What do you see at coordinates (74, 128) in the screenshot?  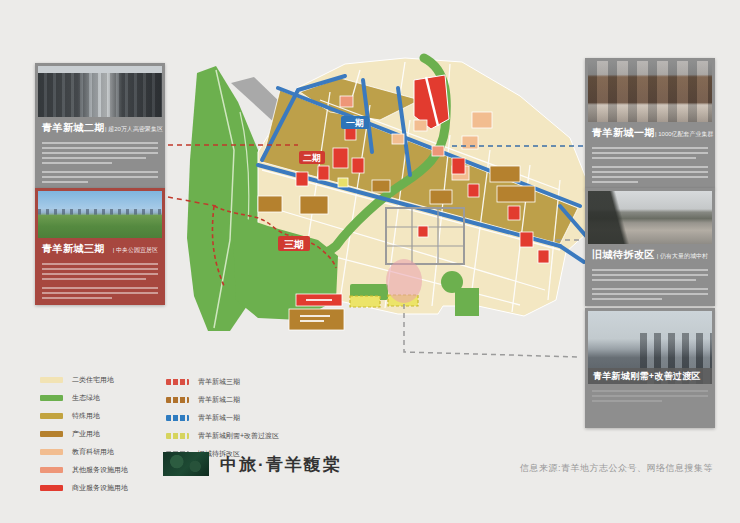 I see `card-title: 青羊新城二期` at bounding box center [74, 128].